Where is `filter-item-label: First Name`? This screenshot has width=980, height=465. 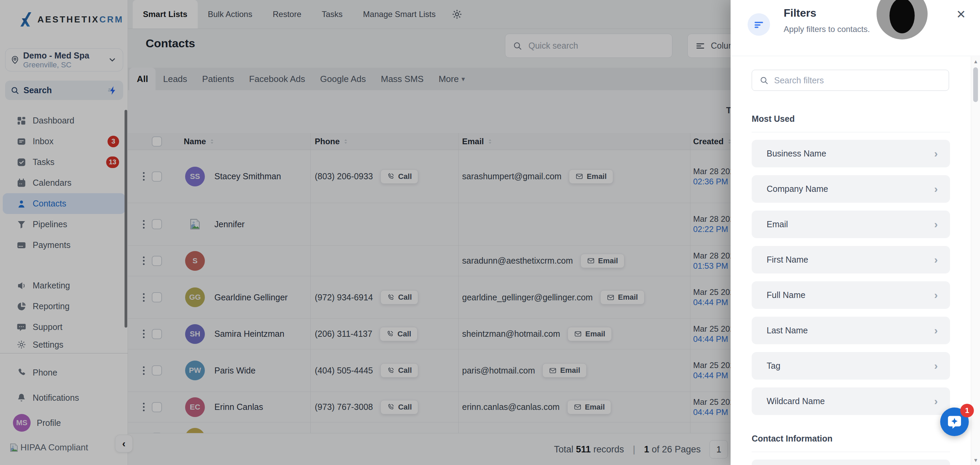 filter-item-label: First Name is located at coordinates (850, 260).